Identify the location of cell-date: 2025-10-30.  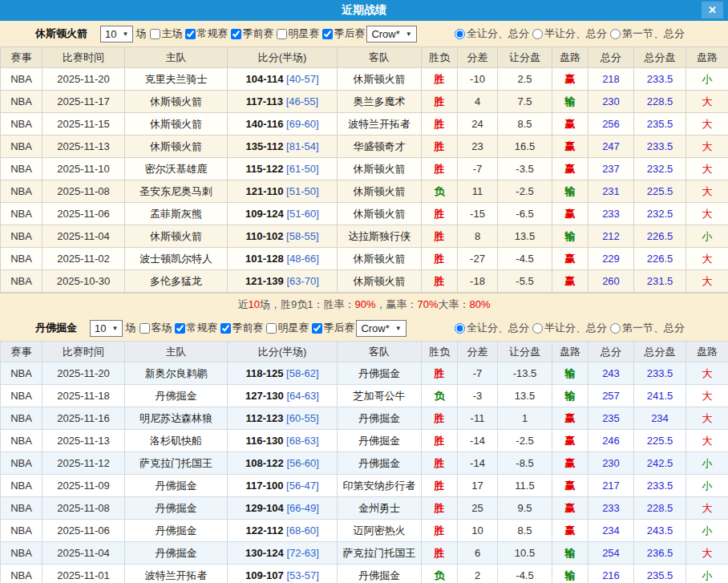
(83, 281).